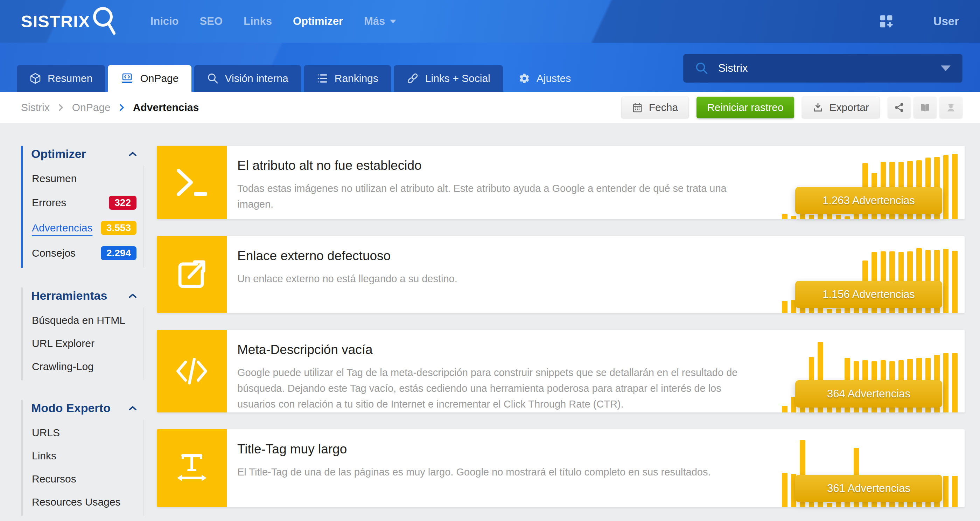 Image resolution: width=980 pixels, height=521 pixels. Describe the element at coordinates (119, 228) in the screenshot. I see `warnings-count-badge: 3.553` at that location.